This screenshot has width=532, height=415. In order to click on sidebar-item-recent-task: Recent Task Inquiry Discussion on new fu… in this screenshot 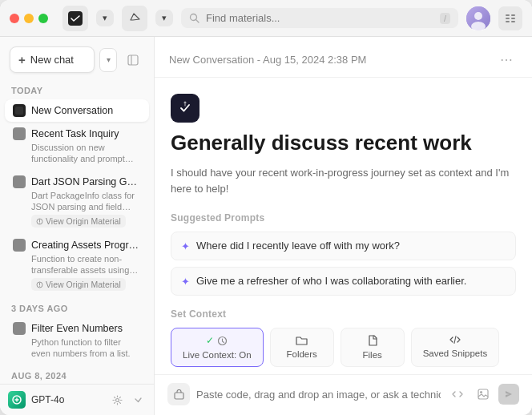, I will do `click(77, 146)`.